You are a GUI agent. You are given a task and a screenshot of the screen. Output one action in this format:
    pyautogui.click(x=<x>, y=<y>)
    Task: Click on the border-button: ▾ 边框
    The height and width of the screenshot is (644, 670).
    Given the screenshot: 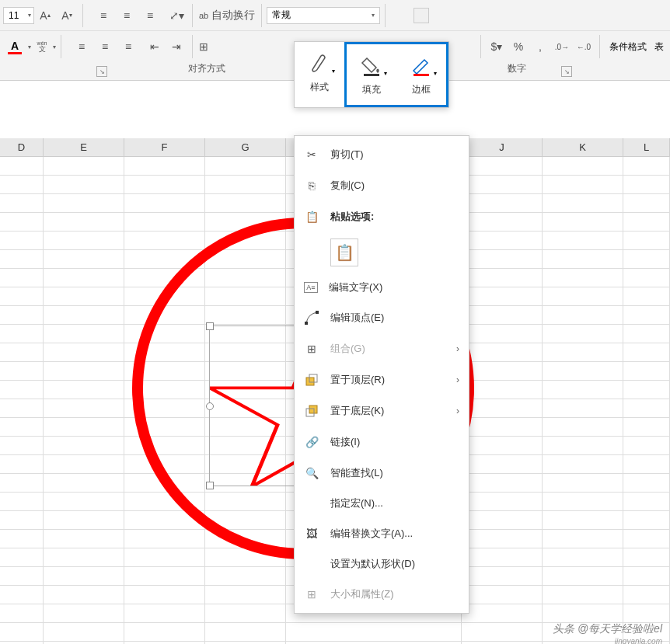 What is the action you would take?
    pyautogui.click(x=421, y=75)
    